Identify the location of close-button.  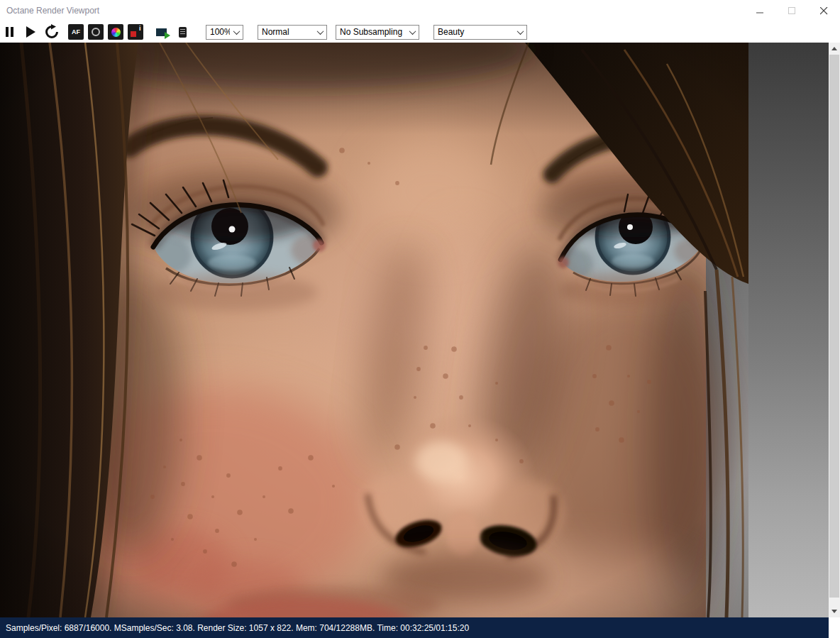
(824, 11).